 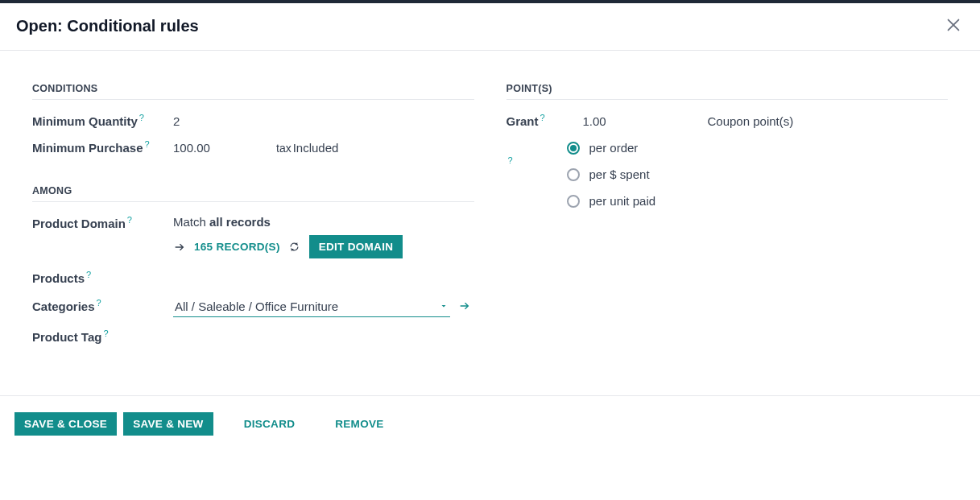 I want to click on grant-mode-radio-group: per order per $ spent per unit paid, so click(x=758, y=174).